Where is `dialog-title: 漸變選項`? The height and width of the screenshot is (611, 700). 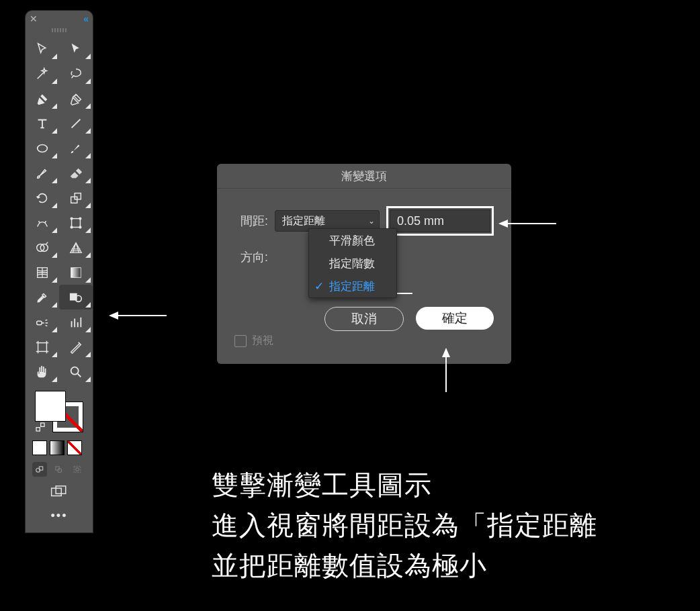 dialog-title: 漸變選項 is located at coordinates (364, 176).